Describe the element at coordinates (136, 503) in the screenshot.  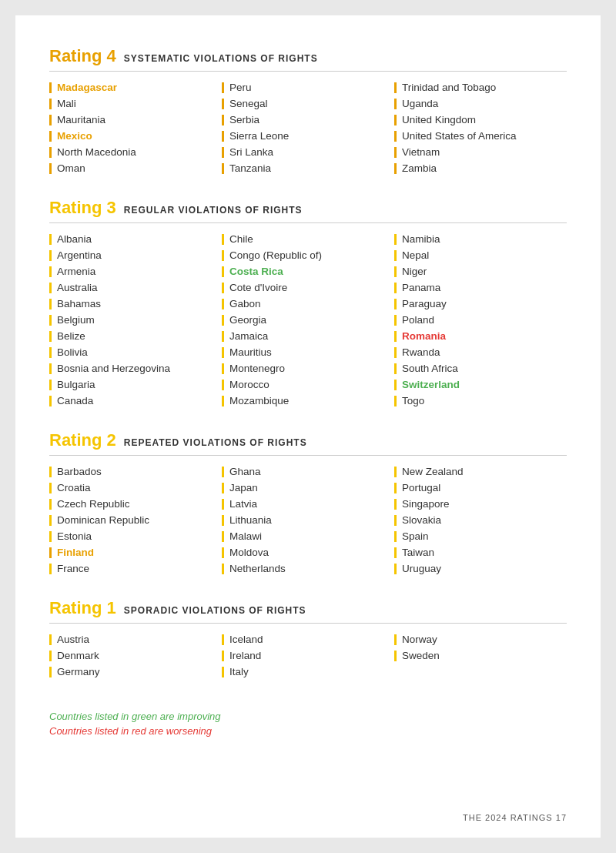
I see `list-item: Czech Republic` at that location.